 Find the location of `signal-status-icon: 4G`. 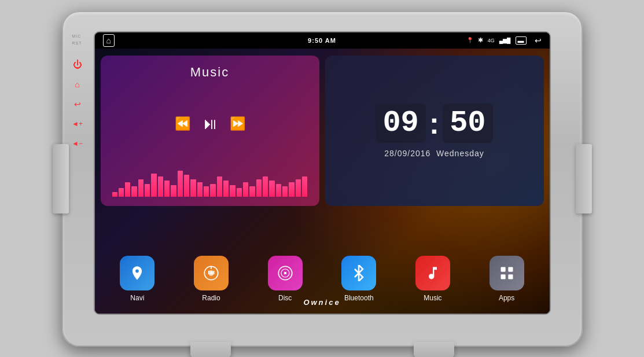

signal-status-icon: 4G is located at coordinates (491, 41).